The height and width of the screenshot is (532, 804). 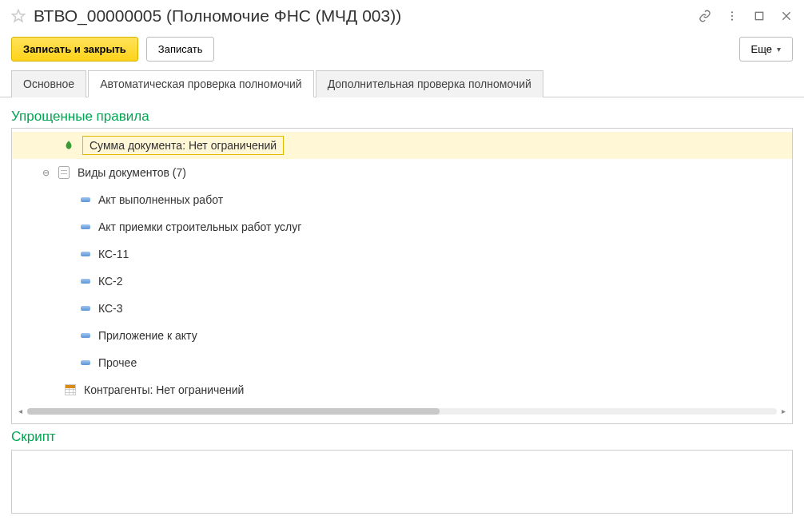 What do you see at coordinates (732, 16) in the screenshot?
I see `kebab-menu-icon` at bounding box center [732, 16].